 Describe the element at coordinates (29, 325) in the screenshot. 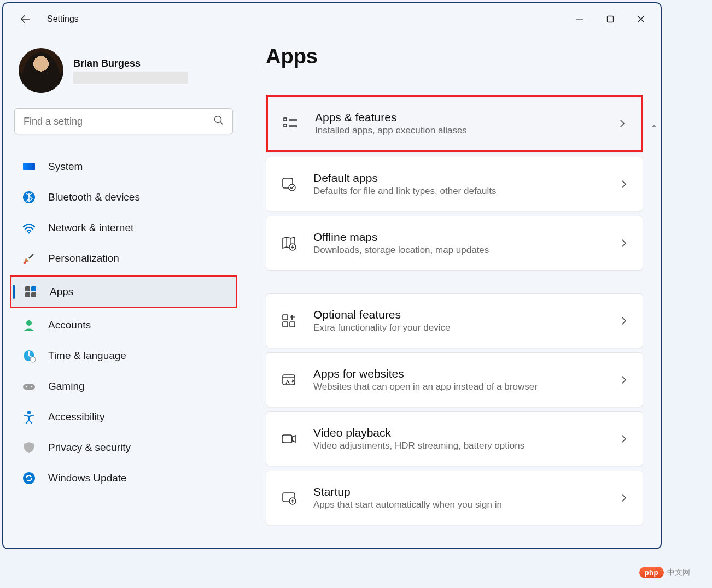

I see `accounts-icon` at that location.